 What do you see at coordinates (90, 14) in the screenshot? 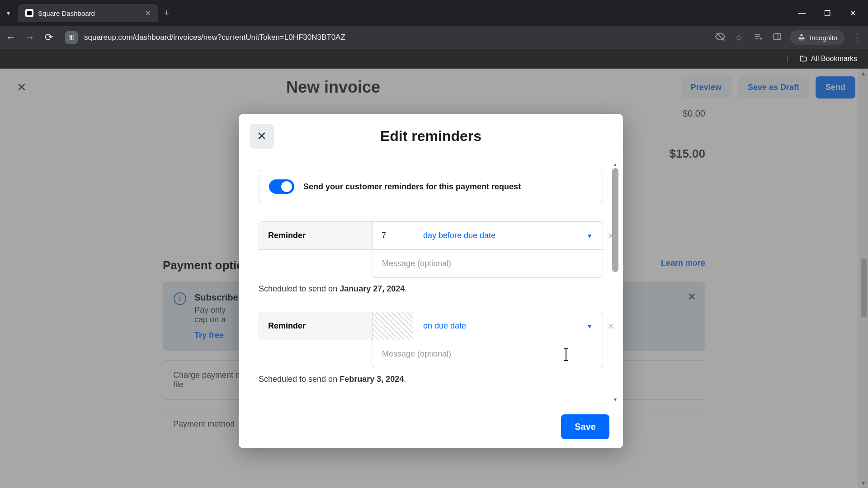
I see `tab-title: Square Dashboard` at bounding box center [90, 14].